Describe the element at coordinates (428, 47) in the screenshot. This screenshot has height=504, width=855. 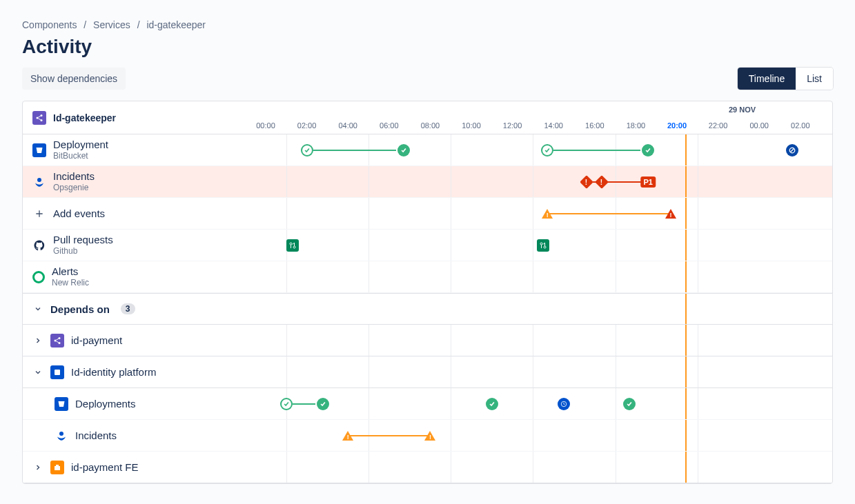
I see `page-title: Activity` at that location.